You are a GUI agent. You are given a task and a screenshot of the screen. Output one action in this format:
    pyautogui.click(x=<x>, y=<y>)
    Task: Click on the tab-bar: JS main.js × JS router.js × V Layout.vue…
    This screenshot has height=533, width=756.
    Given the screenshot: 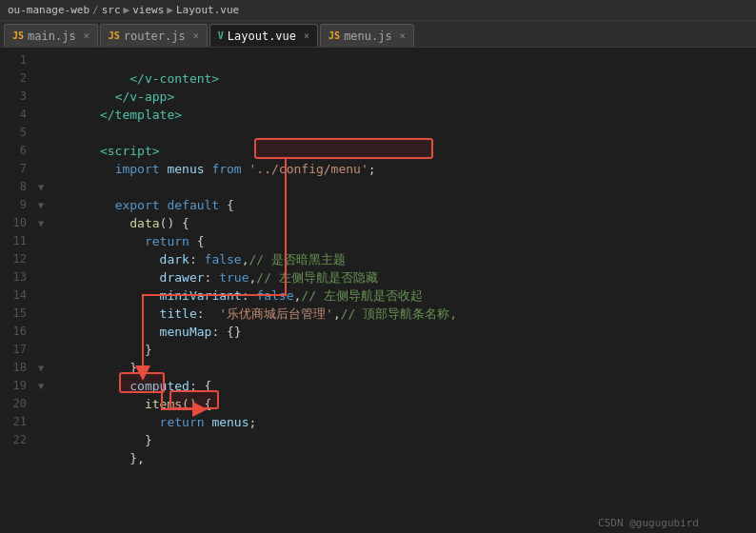 What is the action you would take?
    pyautogui.click(x=378, y=34)
    